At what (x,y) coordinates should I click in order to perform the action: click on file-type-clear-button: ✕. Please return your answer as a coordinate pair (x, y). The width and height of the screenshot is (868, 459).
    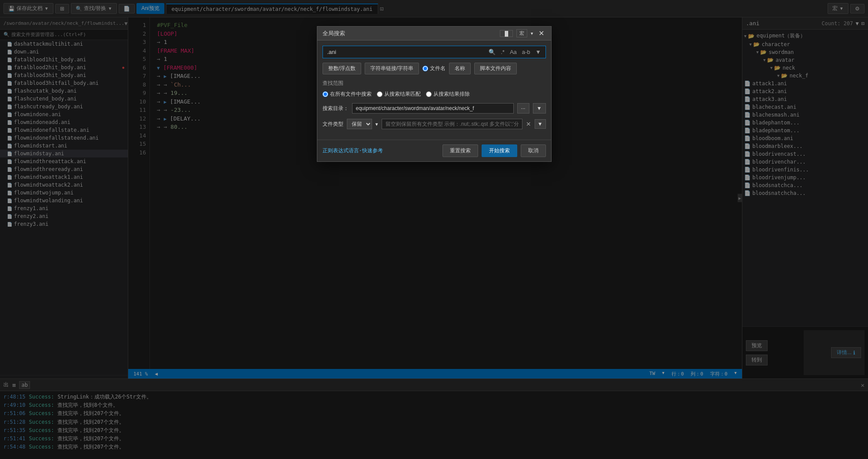
    Looking at the image, I should click on (529, 124).